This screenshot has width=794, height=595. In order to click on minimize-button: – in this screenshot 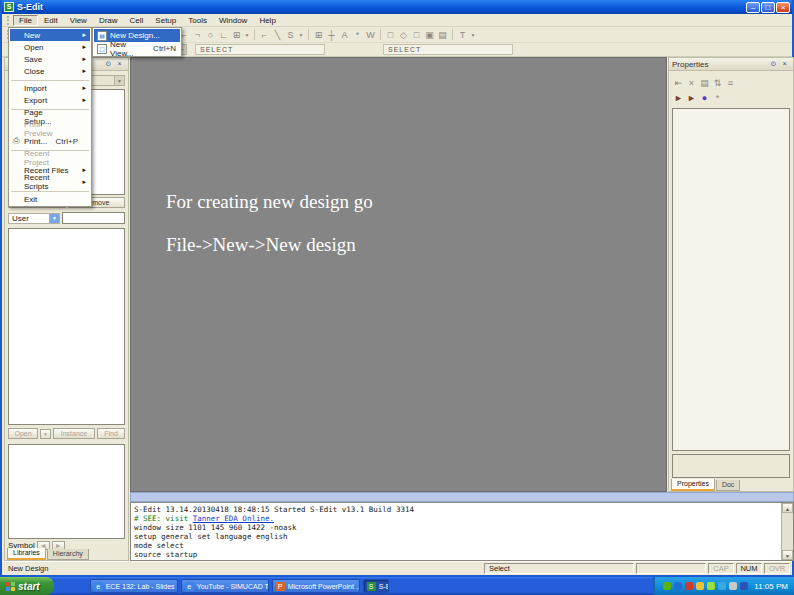, I will do `click(753, 8)`.